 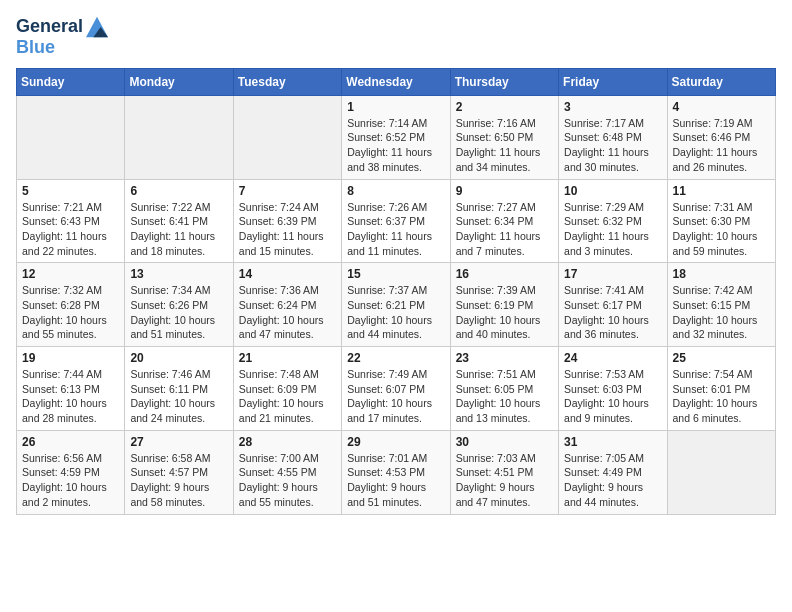 What do you see at coordinates (178, 358) in the screenshot?
I see `day-number: 20` at bounding box center [178, 358].